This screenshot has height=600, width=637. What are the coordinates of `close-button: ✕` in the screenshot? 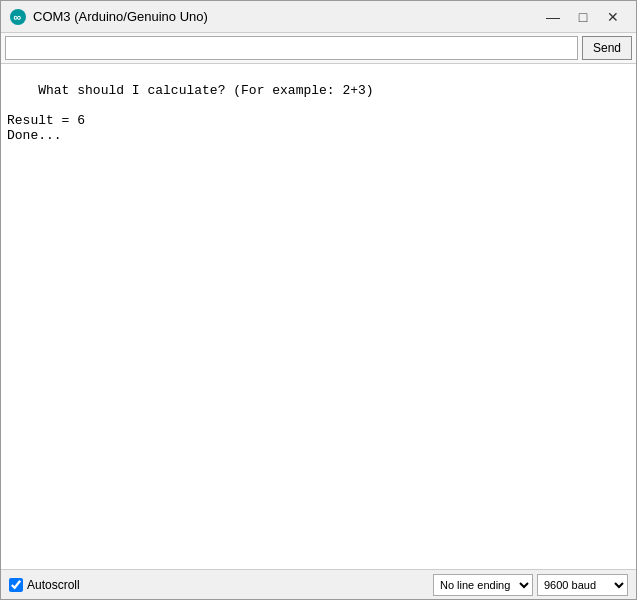 It's located at (613, 17).